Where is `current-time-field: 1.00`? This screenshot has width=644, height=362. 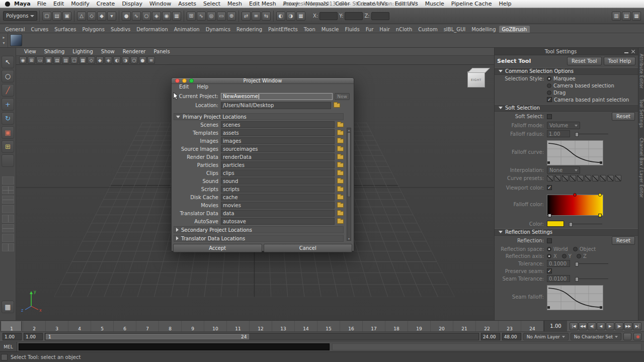
current-time-field: 1.00 is located at coordinates (555, 326).